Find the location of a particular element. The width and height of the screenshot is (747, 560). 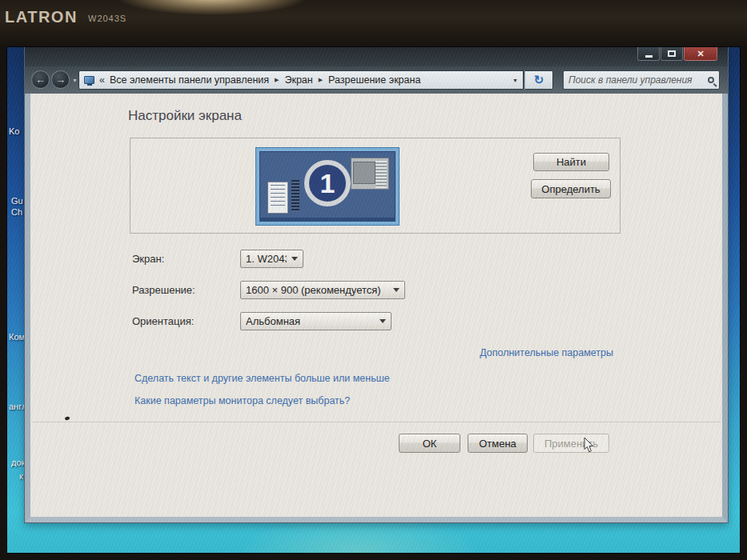

control-panel-icon is located at coordinates (90, 80).